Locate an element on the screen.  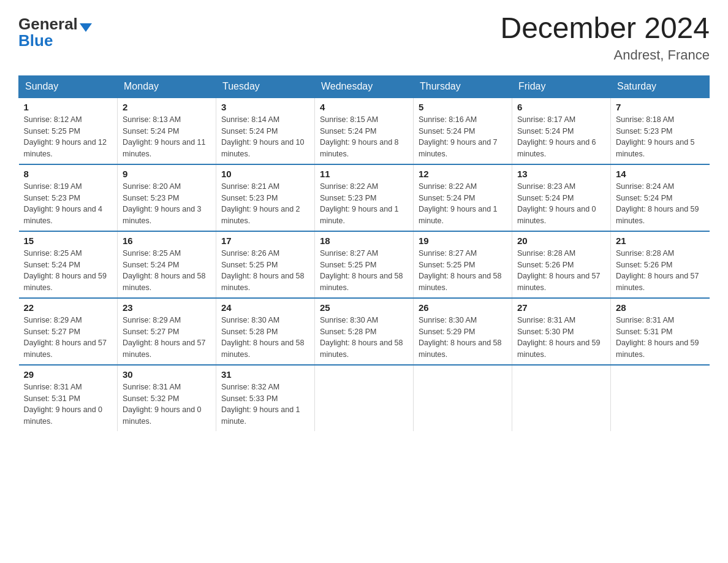
weekday-header-tuesday: Tuesday is located at coordinates (266, 86).